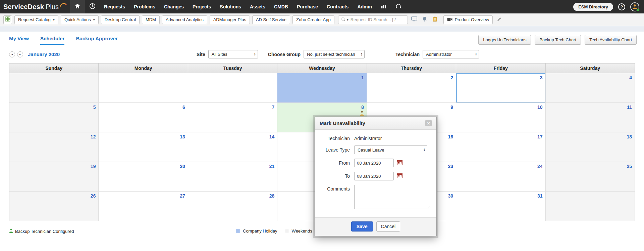 This screenshot has width=644, height=251. What do you see at coordinates (230, 7) in the screenshot?
I see `nav-item-solutions: Solutions` at bounding box center [230, 7].